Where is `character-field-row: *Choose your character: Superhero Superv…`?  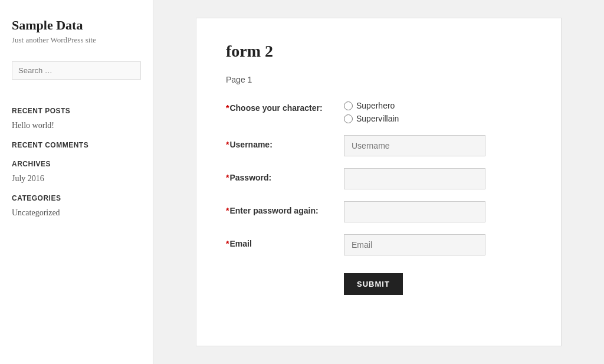
character-field-row: *Choose your character: Superhero Superv… is located at coordinates (379, 111).